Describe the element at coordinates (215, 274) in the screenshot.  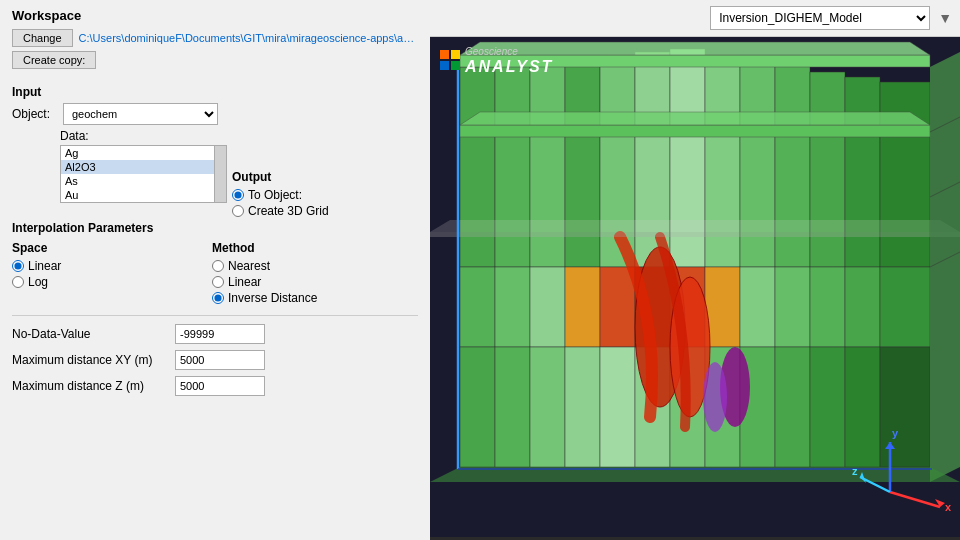
I see `interpolation-columns: Space Linear Log Method Nearest` at that location.